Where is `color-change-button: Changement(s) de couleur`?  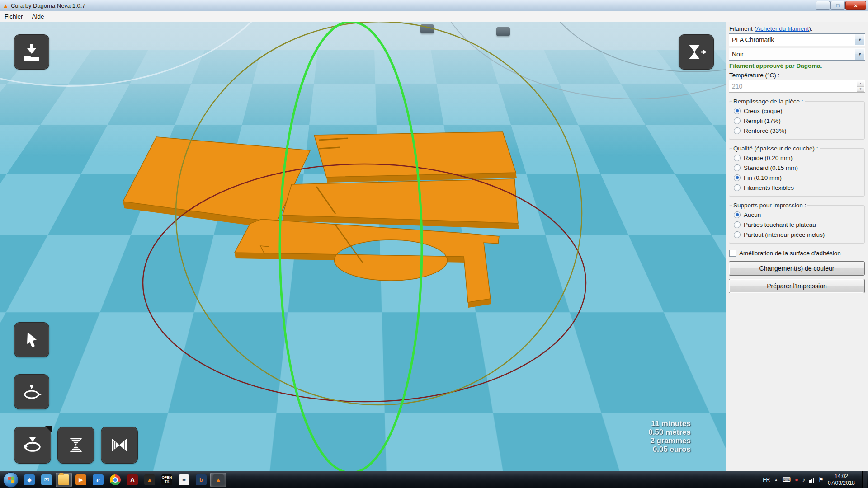
color-change-button: Changement(s) de couleur is located at coordinates (797, 268).